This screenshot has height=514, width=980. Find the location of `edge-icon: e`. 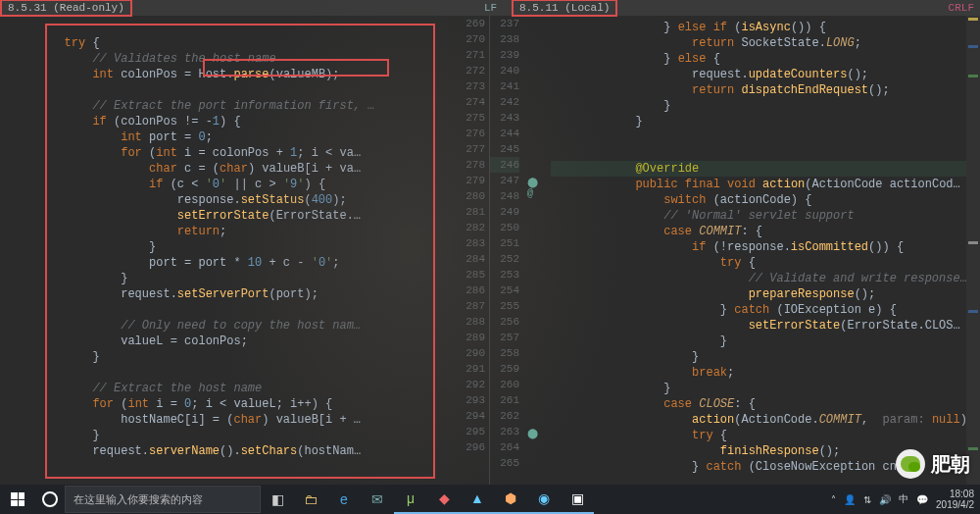

edge-icon: e is located at coordinates (344, 499).